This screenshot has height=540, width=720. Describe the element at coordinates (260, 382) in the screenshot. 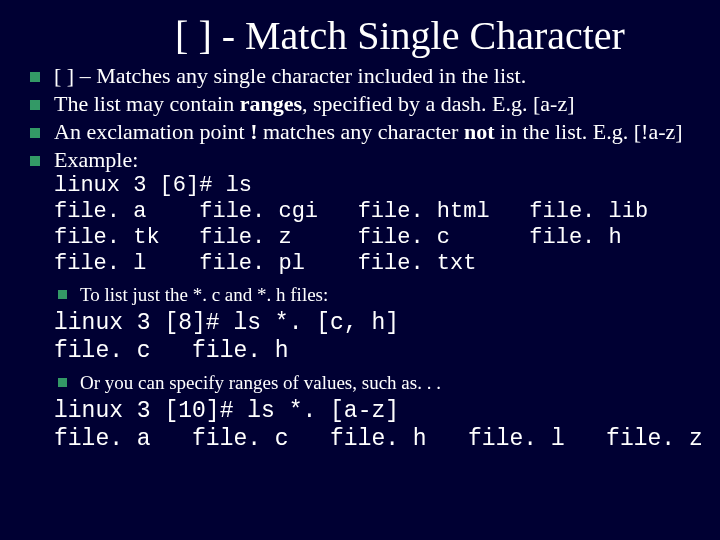

I see `sub-bullet-text: Or you can specify ranges of values, suc…` at that location.